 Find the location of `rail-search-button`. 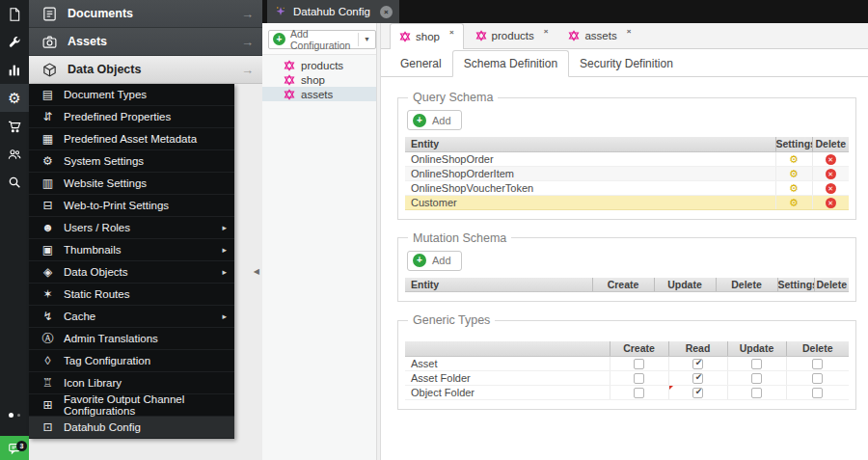

rail-search-button is located at coordinates (14, 181).